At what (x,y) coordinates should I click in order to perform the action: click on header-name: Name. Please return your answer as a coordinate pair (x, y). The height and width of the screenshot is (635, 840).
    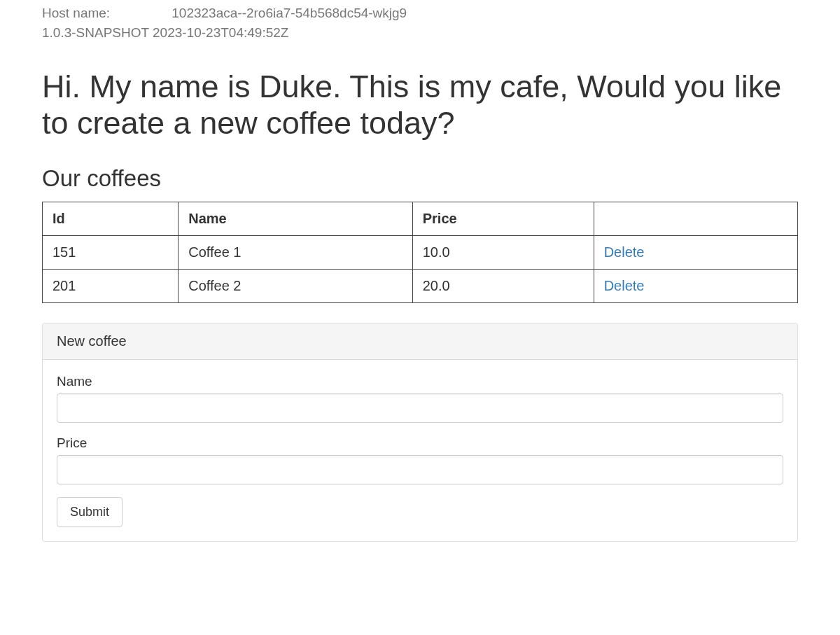
    Looking at the image, I should click on (295, 218).